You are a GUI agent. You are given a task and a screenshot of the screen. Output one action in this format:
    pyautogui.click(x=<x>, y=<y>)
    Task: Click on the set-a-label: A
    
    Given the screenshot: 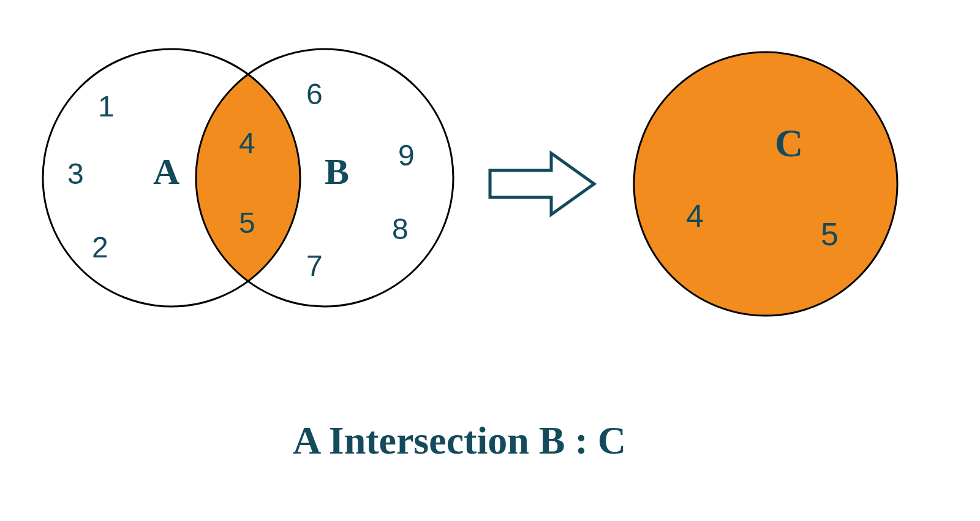 What is the action you would take?
    pyautogui.click(x=167, y=172)
    